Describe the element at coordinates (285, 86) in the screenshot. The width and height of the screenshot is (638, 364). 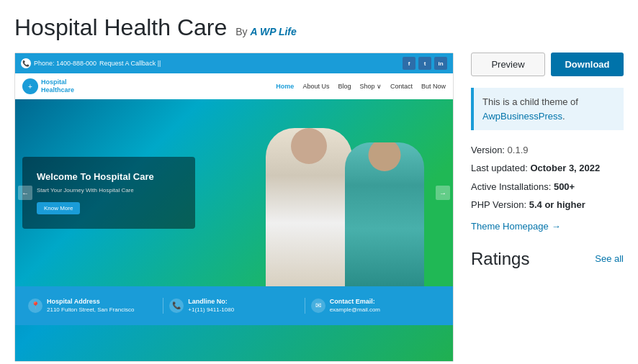
I see `nav-home: Home` at that location.